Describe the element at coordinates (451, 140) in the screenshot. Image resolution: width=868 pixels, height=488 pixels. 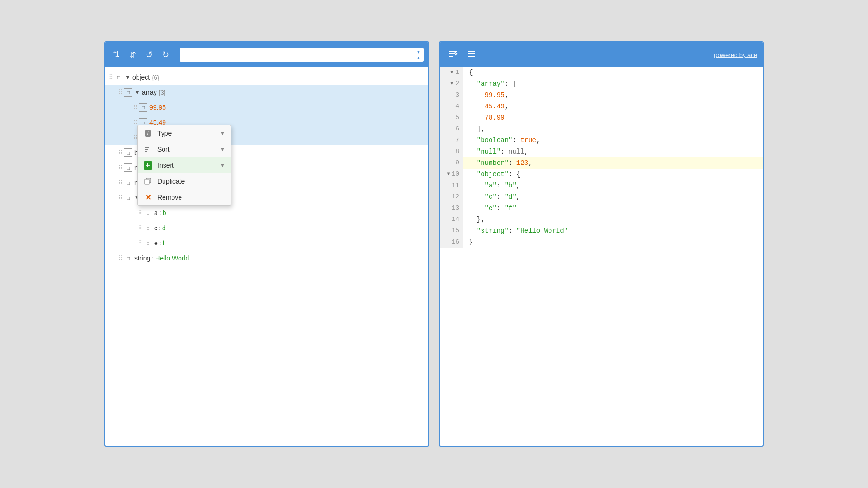
I see `line-number-7: 7` at that location.